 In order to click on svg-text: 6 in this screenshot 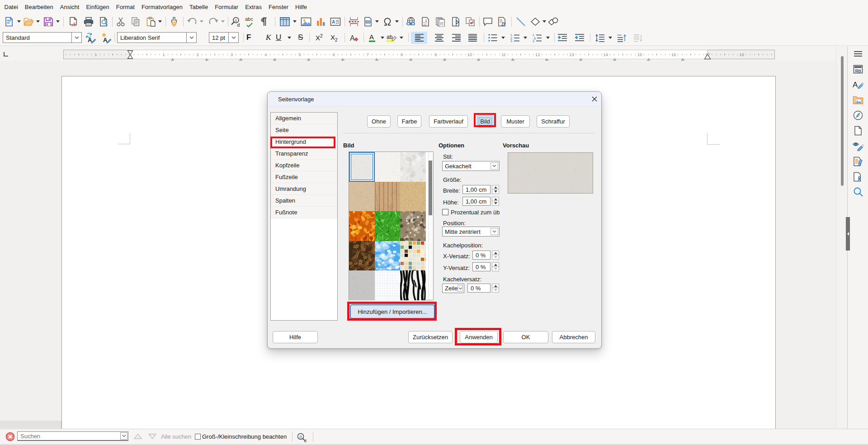, I will do `click(334, 54)`.